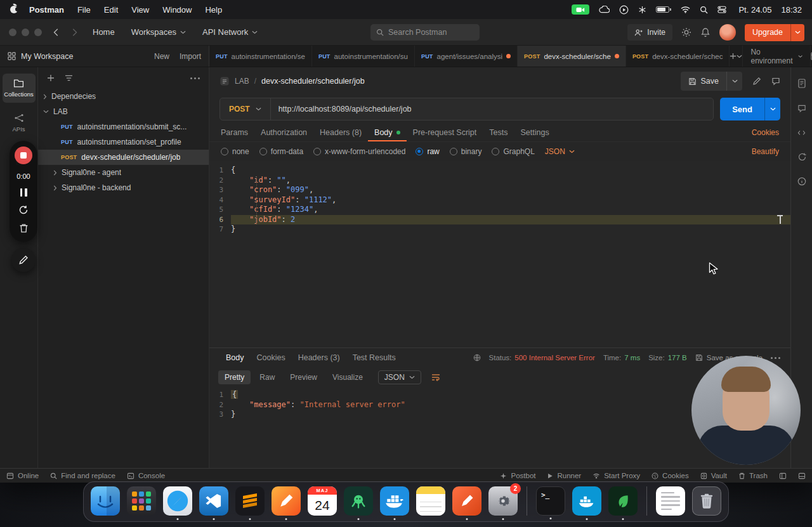 The width and height of the screenshot is (812, 527). What do you see at coordinates (735, 81) in the screenshot?
I see `save-options-chevron` at bounding box center [735, 81].